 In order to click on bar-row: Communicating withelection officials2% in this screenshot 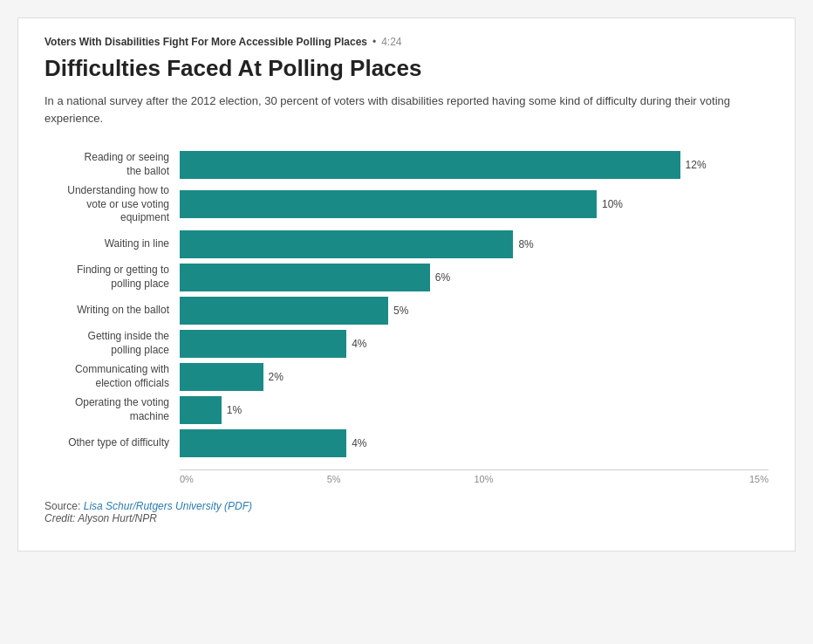, I will do `click(406, 377)`.